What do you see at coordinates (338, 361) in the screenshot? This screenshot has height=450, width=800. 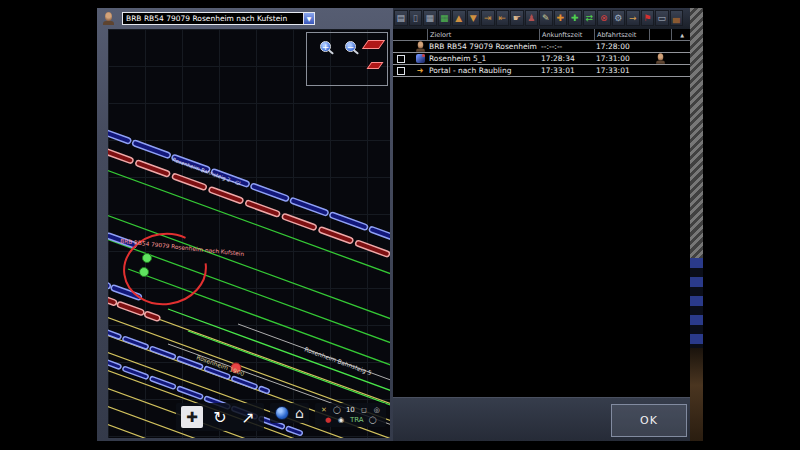 I see `map-platform-label: Rosenheim Bahnsteig 5` at bounding box center [338, 361].